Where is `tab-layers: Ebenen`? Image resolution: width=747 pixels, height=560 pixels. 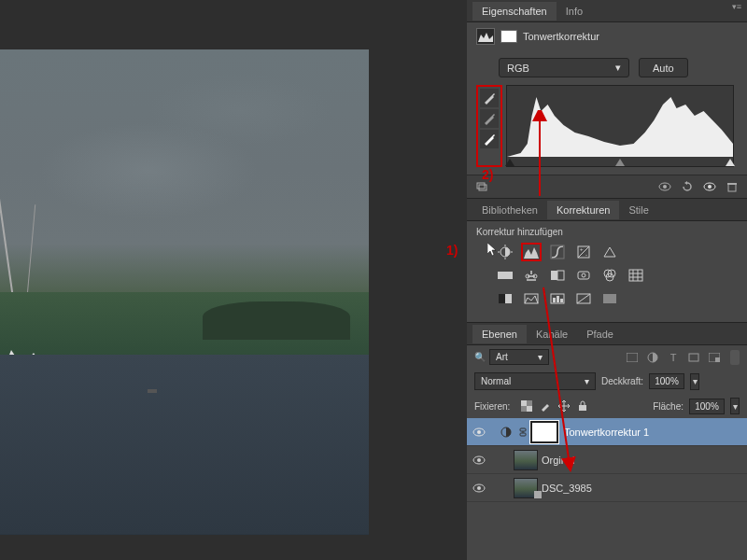 tab-layers: Ebenen is located at coordinates (500, 334).